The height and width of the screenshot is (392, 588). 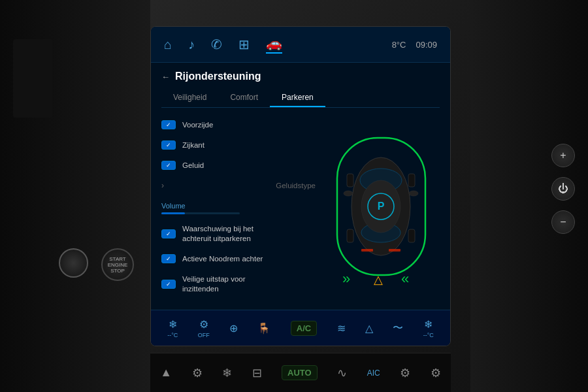 I want to click on fan-icon: ⊕, so click(x=234, y=328).